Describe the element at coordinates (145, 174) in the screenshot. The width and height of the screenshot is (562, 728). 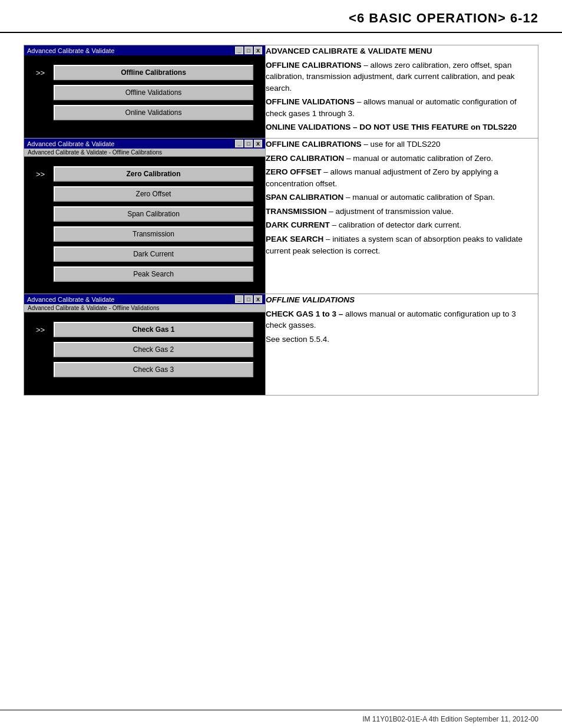
I see `win-row-1-0: >>Zero Calibration` at that location.